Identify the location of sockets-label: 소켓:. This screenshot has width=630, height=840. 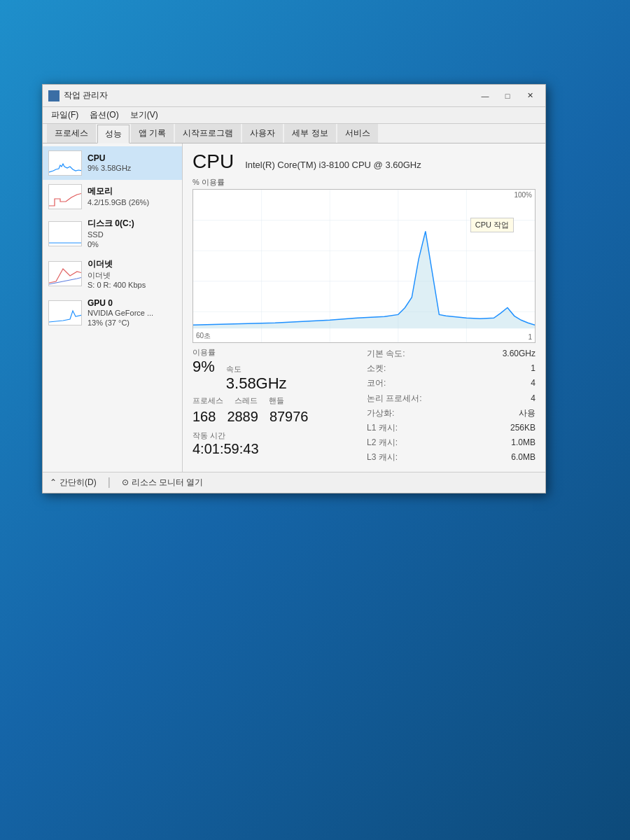
(377, 368).